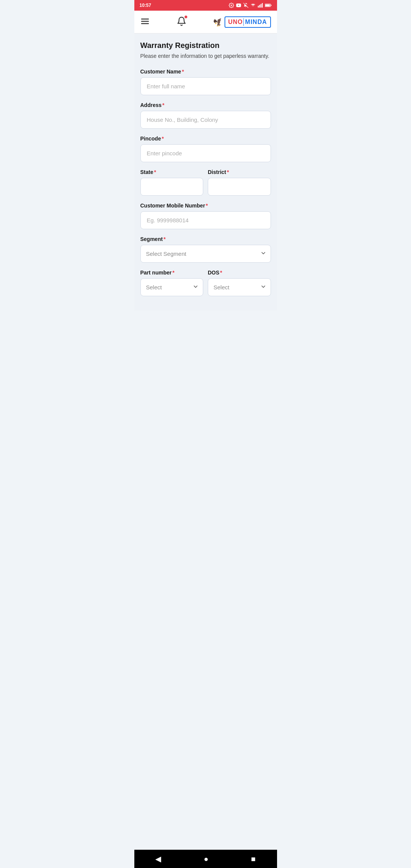  Describe the element at coordinates (248, 22) in the screenshot. I see `logo-badge: UNO MINDA` at that location.